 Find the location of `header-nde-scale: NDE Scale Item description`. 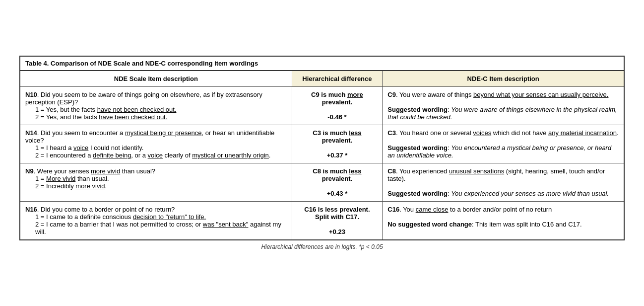

header-nde-scale: NDE Scale Item description is located at coordinates (156, 78).